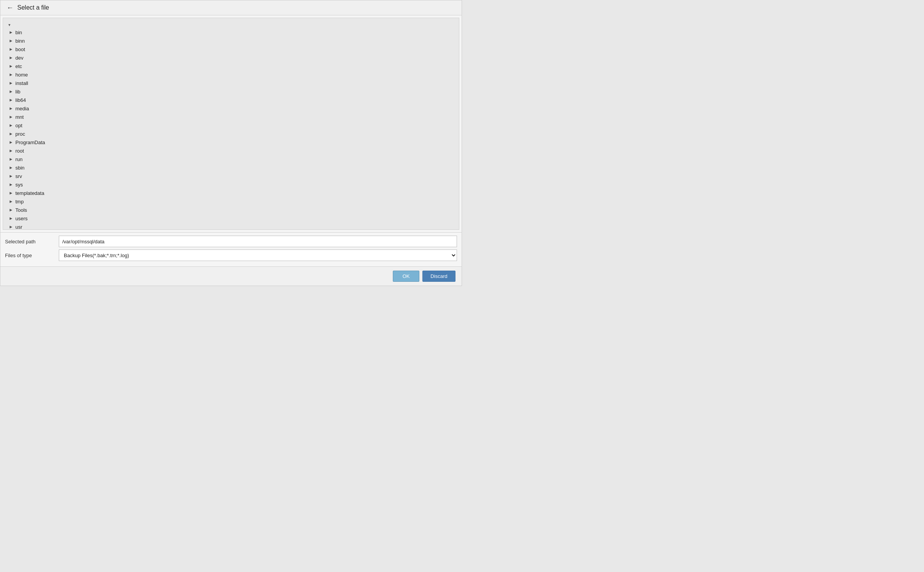 The image size is (924, 572). Describe the element at coordinates (19, 159) in the screenshot. I see `item-label: run` at that location.